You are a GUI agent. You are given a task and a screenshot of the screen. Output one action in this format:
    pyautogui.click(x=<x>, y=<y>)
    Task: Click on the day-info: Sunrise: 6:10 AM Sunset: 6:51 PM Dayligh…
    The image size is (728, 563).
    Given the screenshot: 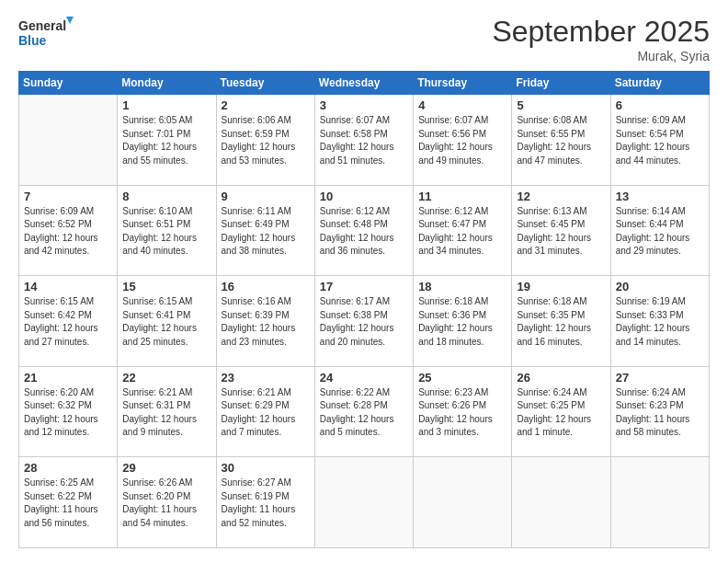 What is the action you would take?
    pyautogui.click(x=166, y=232)
    